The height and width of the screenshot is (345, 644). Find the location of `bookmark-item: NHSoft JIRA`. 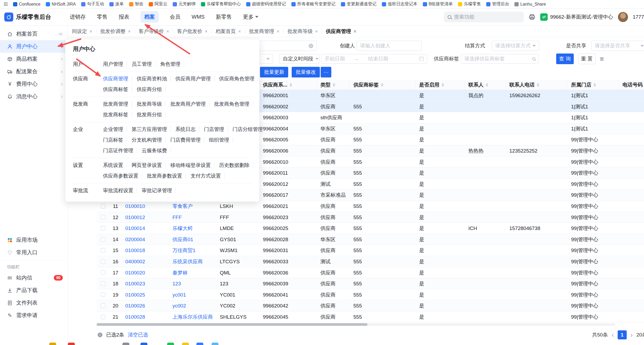

bookmark-item: NHSoft JIRA is located at coordinates (61, 4).